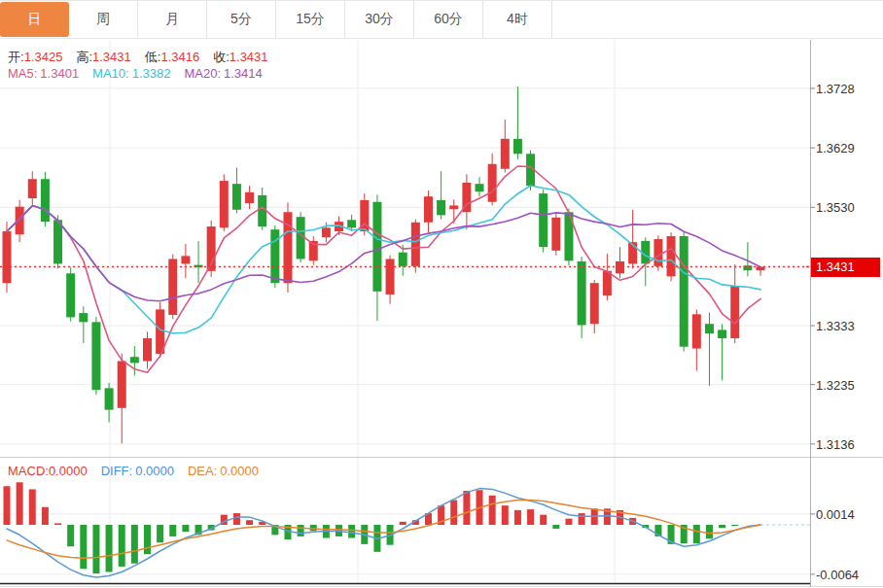 The height and width of the screenshot is (588, 883). What do you see at coordinates (22, 74) in the screenshot?
I see `ma5-label: MA5:` at bounding box center [22, 74].